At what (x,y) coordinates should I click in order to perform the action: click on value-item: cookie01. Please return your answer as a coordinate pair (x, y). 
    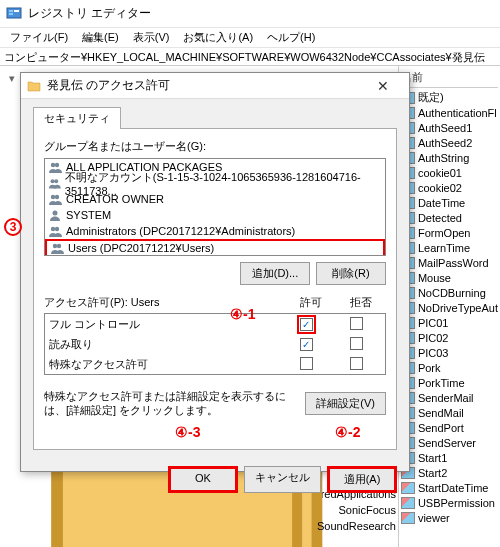
    Looking at the image, I should click on (450, 172).